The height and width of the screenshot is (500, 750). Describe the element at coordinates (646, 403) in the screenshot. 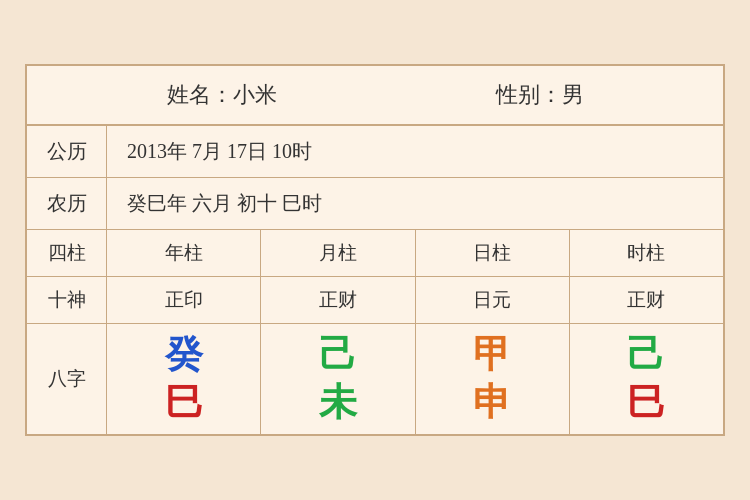

I see `bazhi-3-bottom: 巳` at that location.